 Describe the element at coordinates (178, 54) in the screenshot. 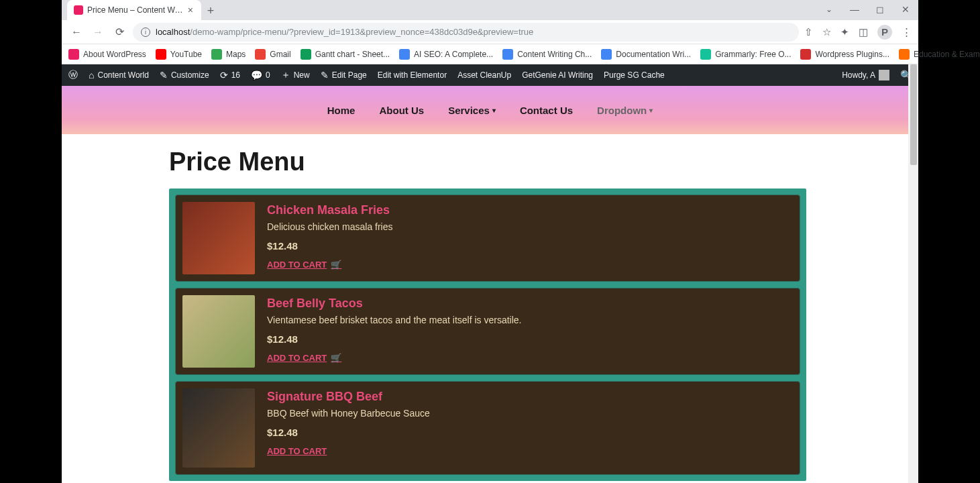

I see `bookmark-item: YouTube` at that location.